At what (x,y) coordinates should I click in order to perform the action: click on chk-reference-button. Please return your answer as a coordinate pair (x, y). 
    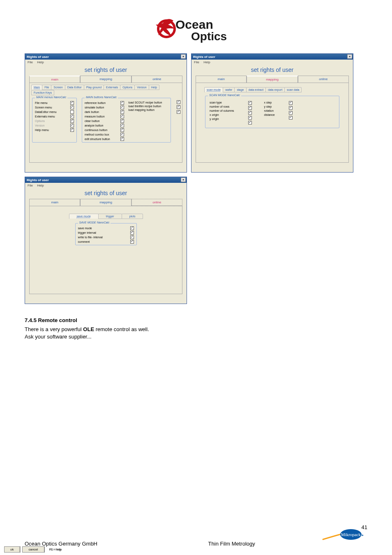
    Looking at the image, I should click on (122, 103).